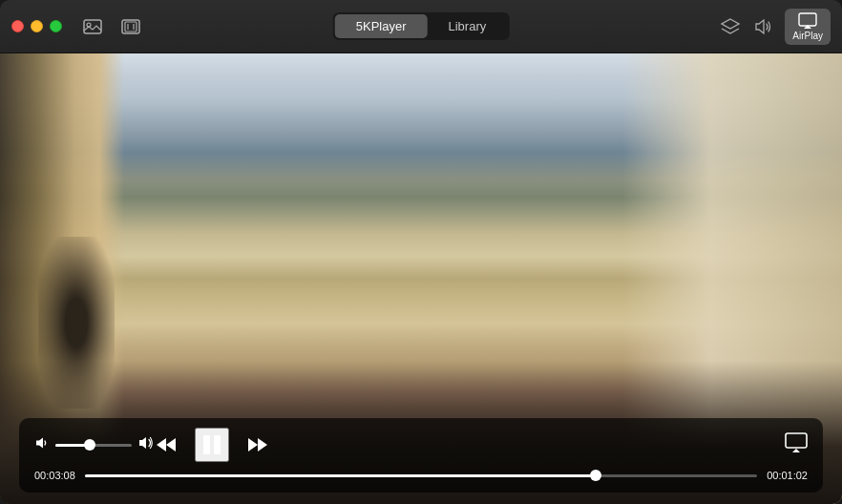 The width and height of the screenshot is (842, 504). What do you see at coordinates (212, 445) in the screenshot?
I see `pause-button` at bounding box center [212, 445].